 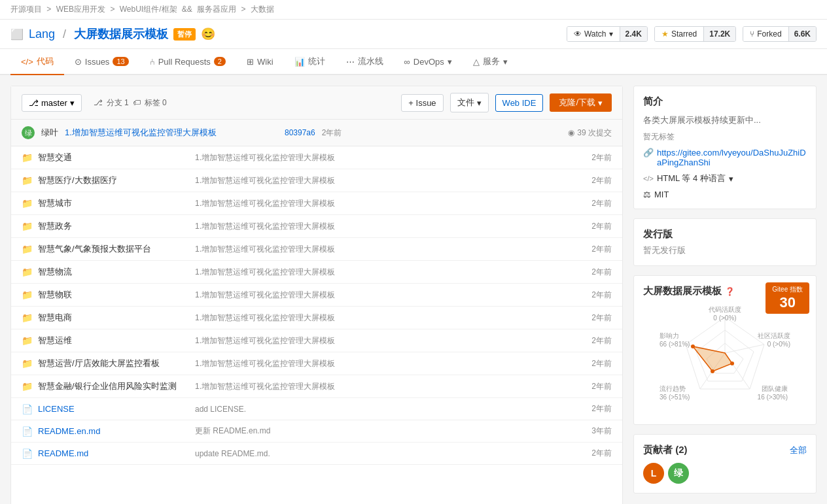 I want to click on contributor-avatar: 绿, so click(x=678, y=473).